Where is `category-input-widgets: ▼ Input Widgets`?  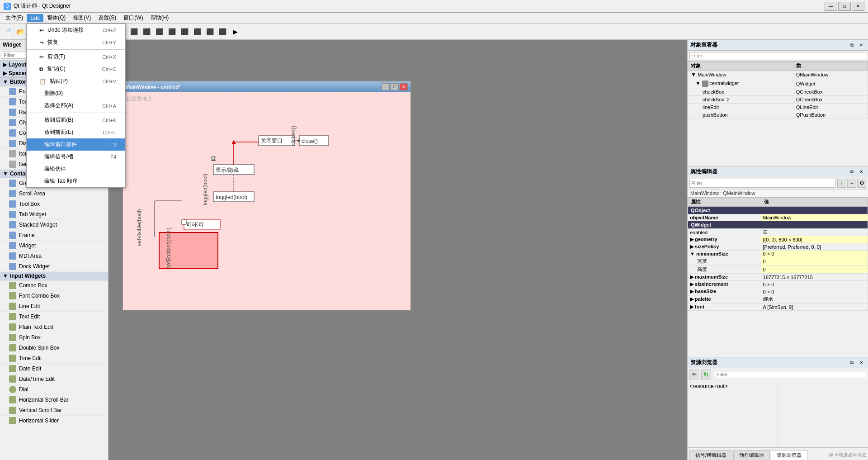 category-input-widgets: ▼ Input Widgets is located at coordinates (54, 276).